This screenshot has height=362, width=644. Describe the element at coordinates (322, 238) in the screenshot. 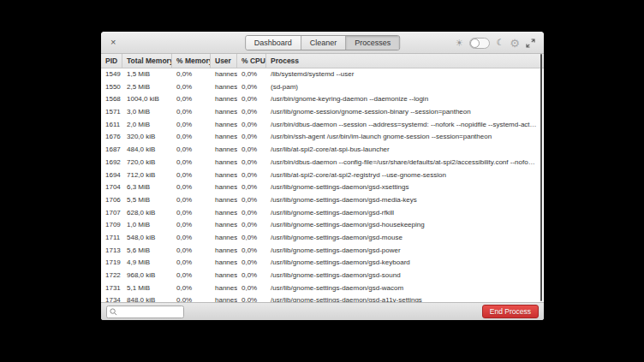

I see `table-row: 1711 548,0 kiB 0,0% hannes 0,0% /usr/lib…` at that location.